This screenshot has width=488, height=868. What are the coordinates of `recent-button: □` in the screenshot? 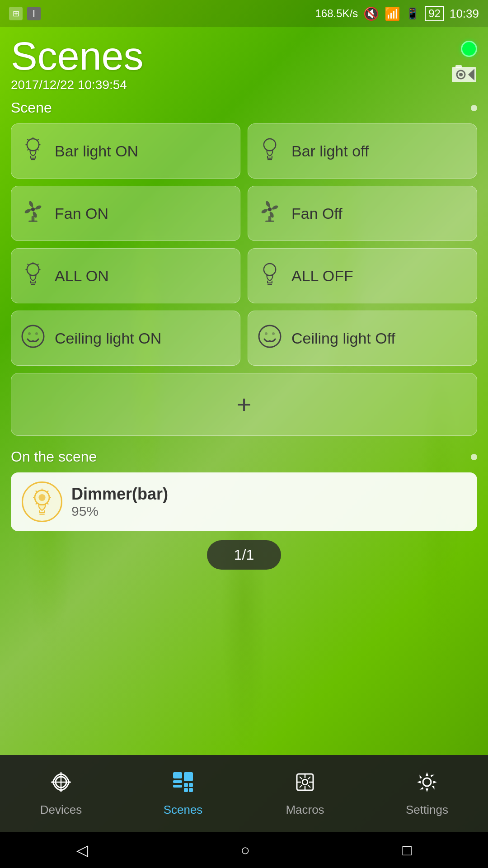 It's located at (408, 850).